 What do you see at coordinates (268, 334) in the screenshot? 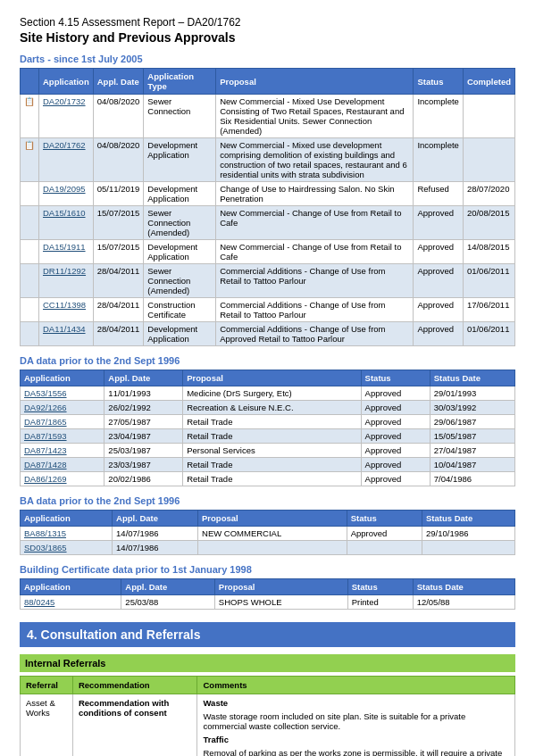
I see `table-row: DA11/1434 28/04/2011 Development Applica…` at bounding box center [268, 334].